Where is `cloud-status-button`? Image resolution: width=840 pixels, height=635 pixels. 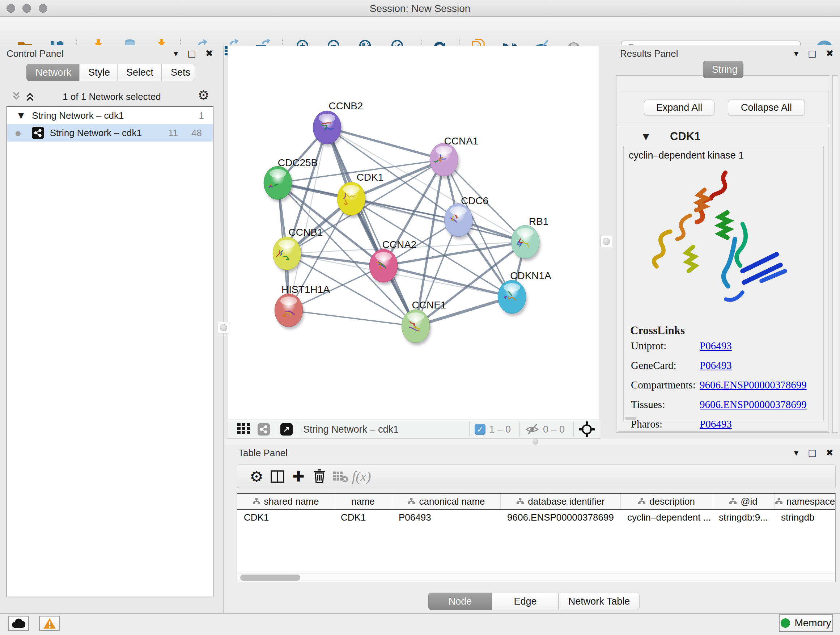 cloud-status-button is located at coordinates (18, 624).